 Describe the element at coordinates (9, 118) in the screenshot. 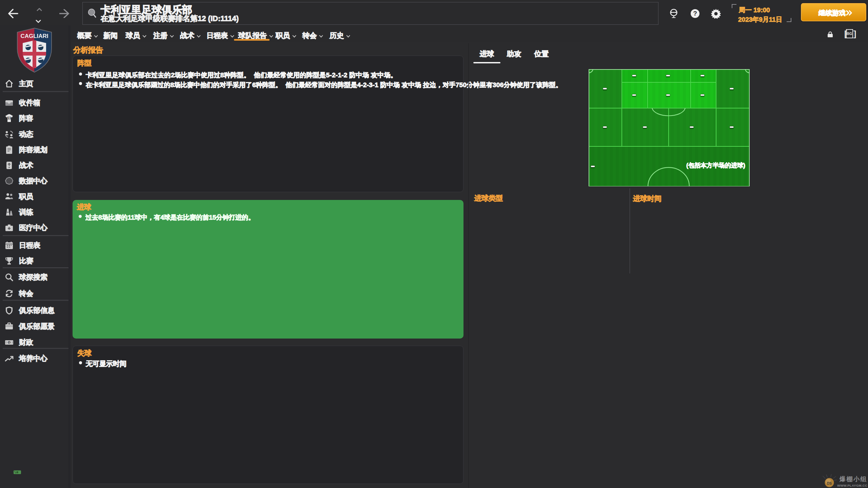

I see `svg-text: 11` at that location.